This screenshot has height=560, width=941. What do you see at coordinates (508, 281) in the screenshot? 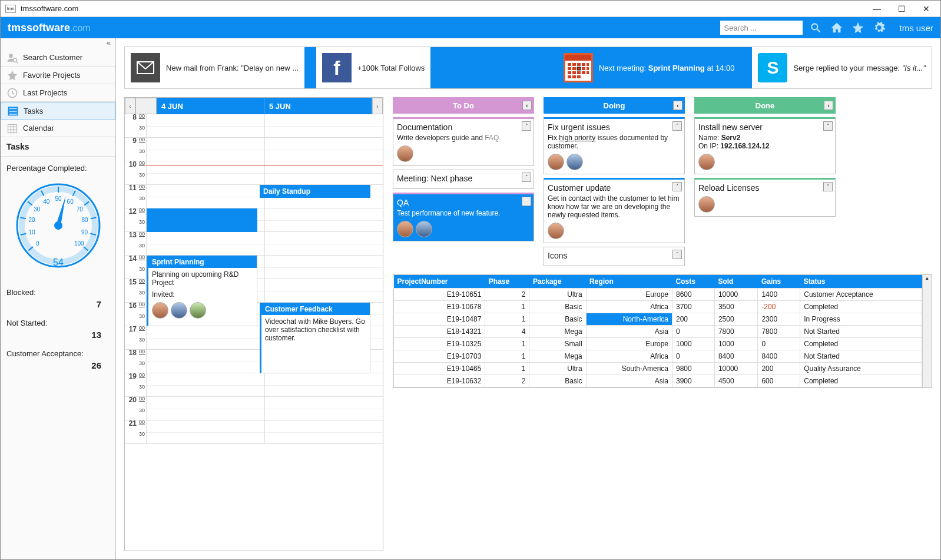
I see `table-header: Phase` at bounding box center [508, 281].